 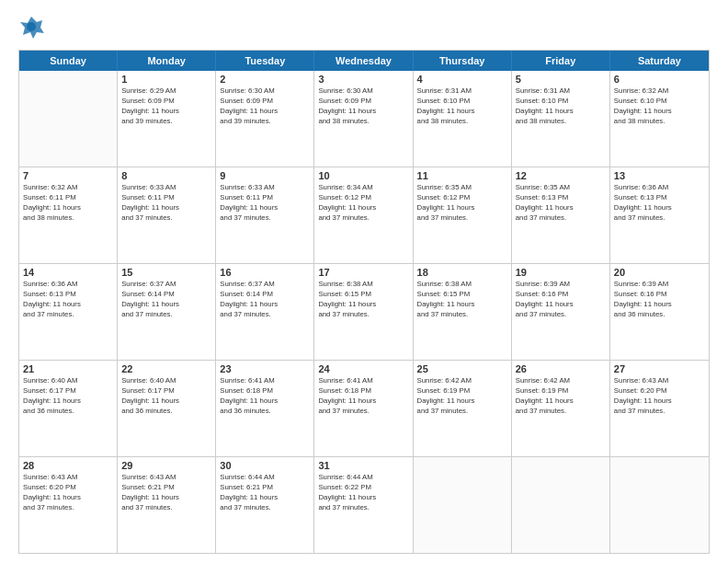 What do you see at coordinates (68, 61) in the screenshot?
I see `header-day: Sunday` at bounding box center [68, 61].